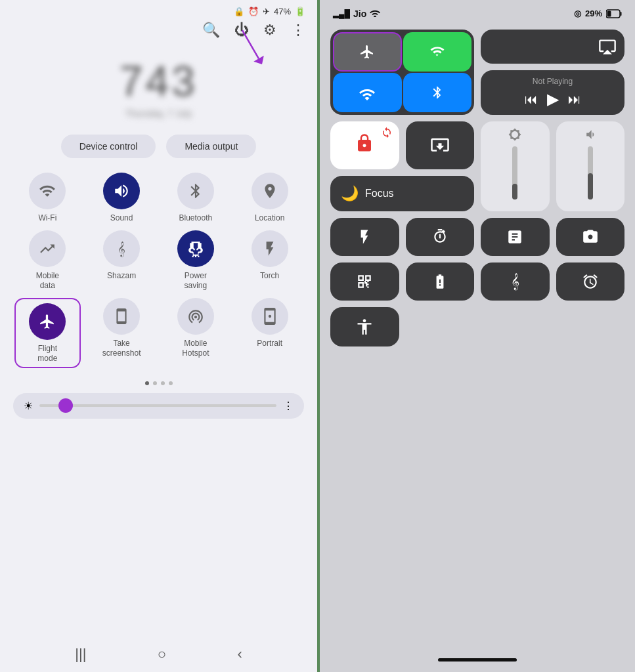 The image size is (635, 672). I want to click on ios-cellular-btn, so click(437, 52).